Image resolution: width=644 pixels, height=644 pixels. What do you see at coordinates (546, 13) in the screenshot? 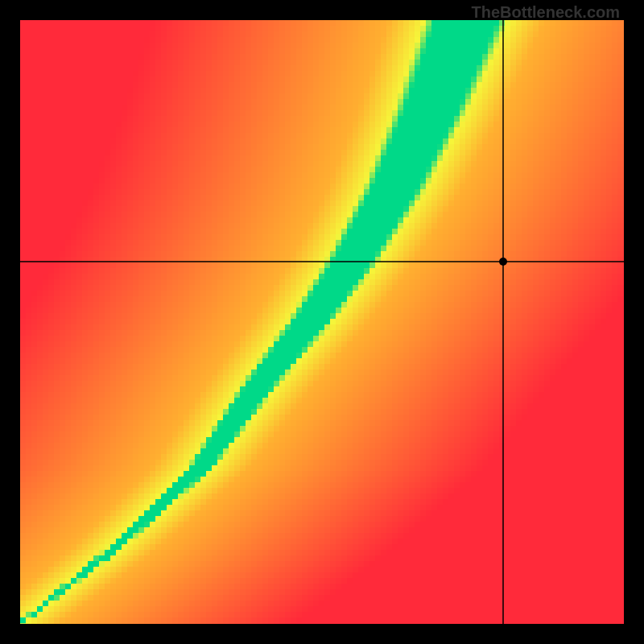
I see `watermark-text: TheBottleneck.com` at bounding box center [546, 13].